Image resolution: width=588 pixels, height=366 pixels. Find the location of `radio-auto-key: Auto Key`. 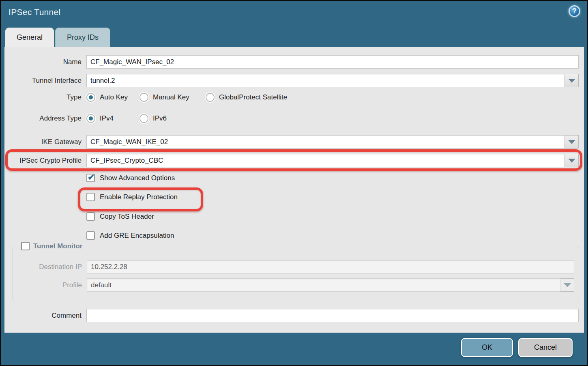

radio-auto-key: Auto Key is located at coordinates (113, 97).